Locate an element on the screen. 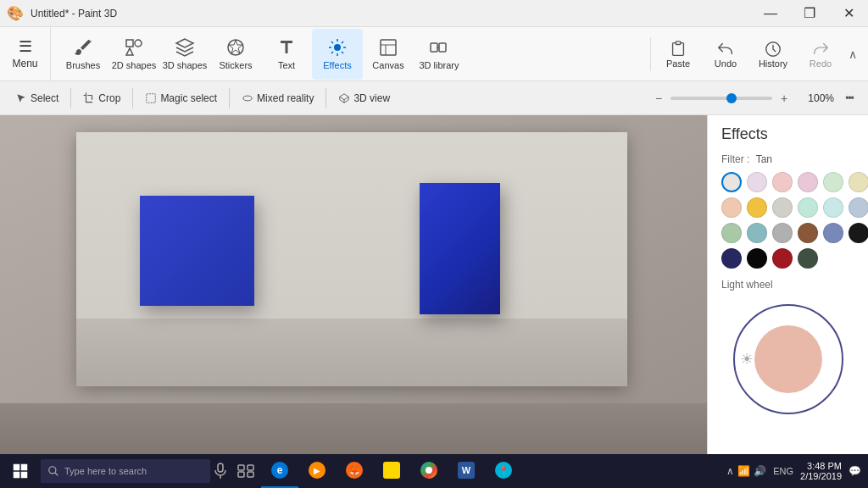  toolbar-3dshapes: 3D shapes is located at coordinates (185, 54).